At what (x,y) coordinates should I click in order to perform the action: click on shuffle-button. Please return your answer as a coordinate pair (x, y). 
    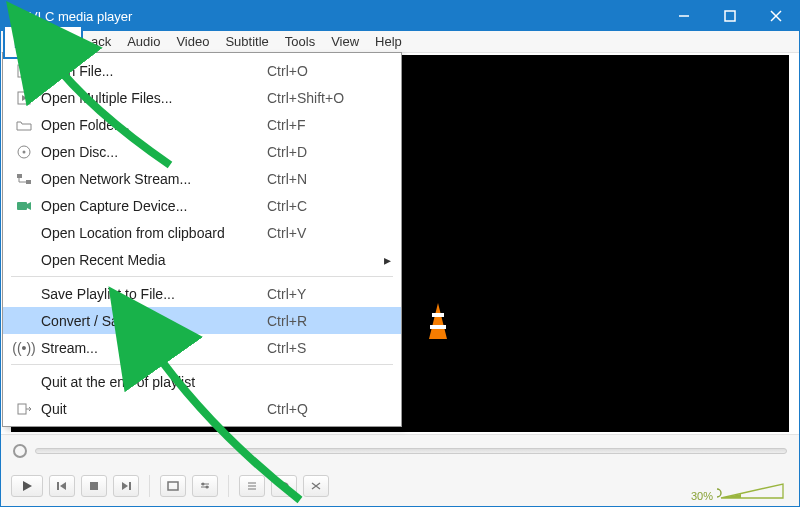
    Looking at the image, I should click on (316, 486).